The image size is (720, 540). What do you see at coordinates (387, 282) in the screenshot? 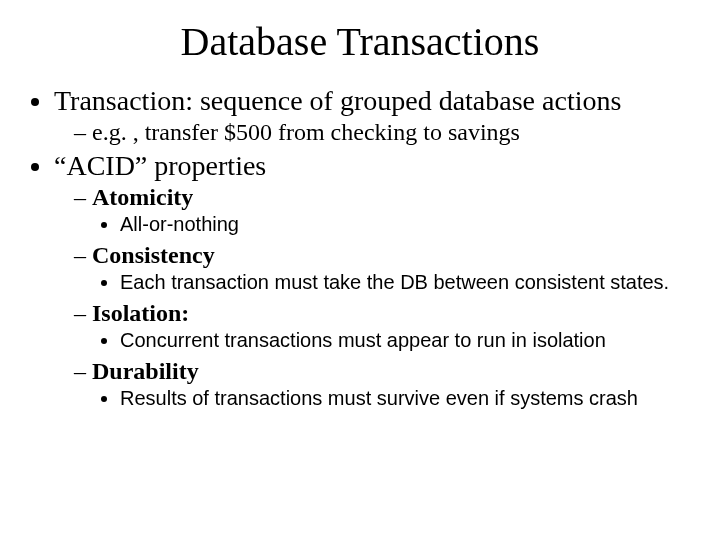
I see `bullet-list-level3: Each transaction must take the DB betwee…` at bounding box center [387, 282].